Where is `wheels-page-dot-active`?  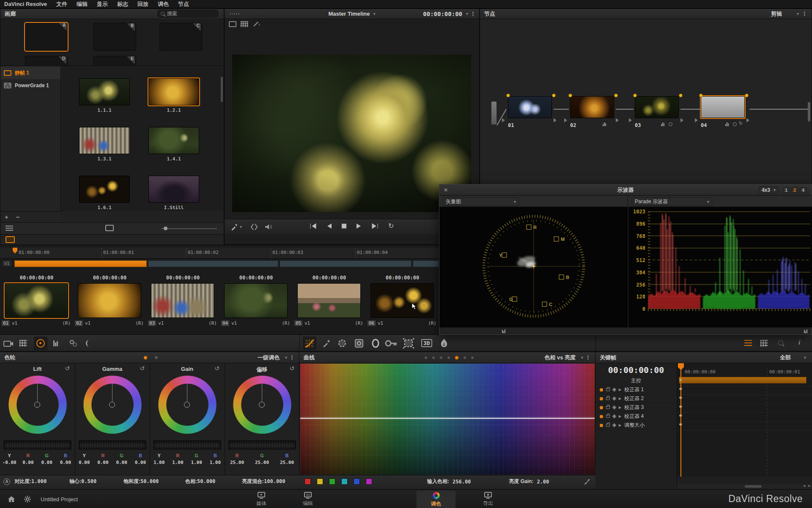
wheels-page-dot-active is located at coordinates (145, 358).